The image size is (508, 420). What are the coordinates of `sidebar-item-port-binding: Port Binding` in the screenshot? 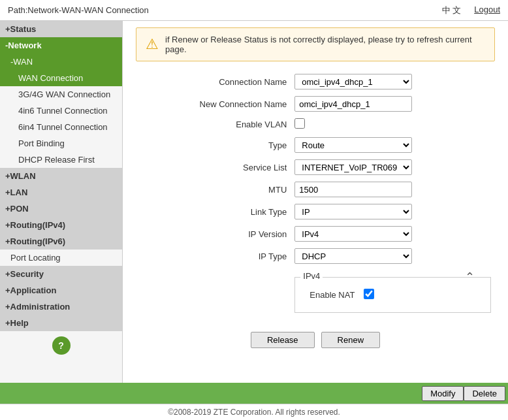 It's located at (61, 144).